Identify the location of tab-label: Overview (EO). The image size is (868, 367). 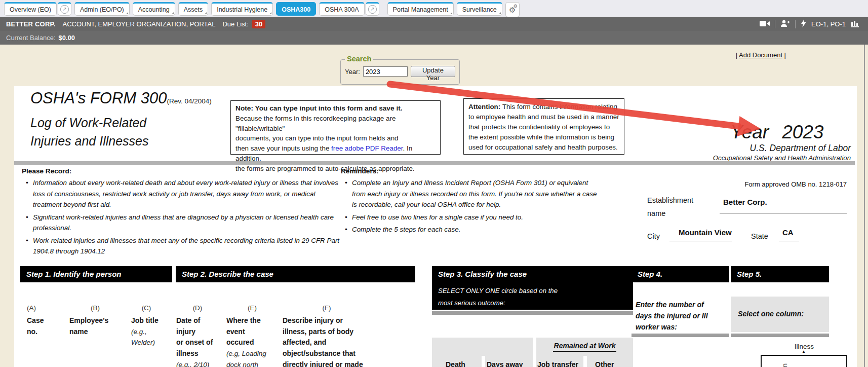
(30, 10).